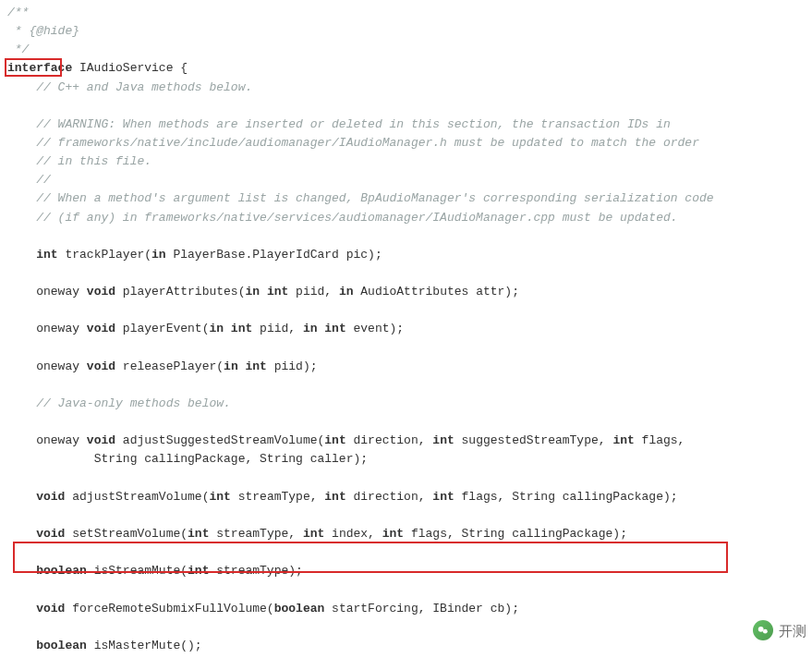 The image size is (812, 658). Describe the element at coordinates (406, 68) in the screenshot. I see `code-line: interface IAudioService {` at that location.